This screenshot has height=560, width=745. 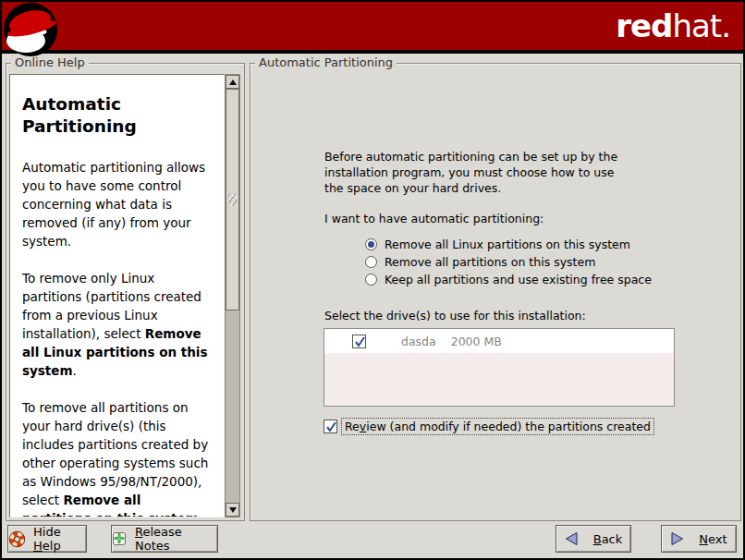 What do you see at coordinates (233, 510) in the screenshot?
I see `arrow-down-icon` at bounding box center [233, 510].